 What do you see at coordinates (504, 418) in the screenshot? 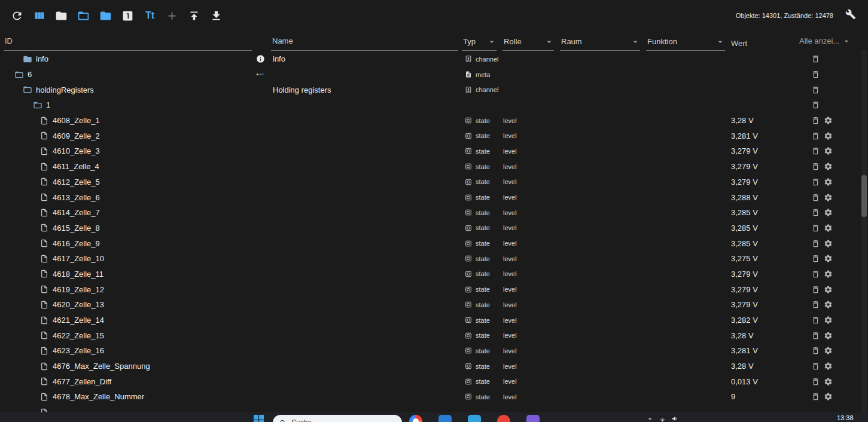
I see `red-app-icon` at bounding box center [504, 418].